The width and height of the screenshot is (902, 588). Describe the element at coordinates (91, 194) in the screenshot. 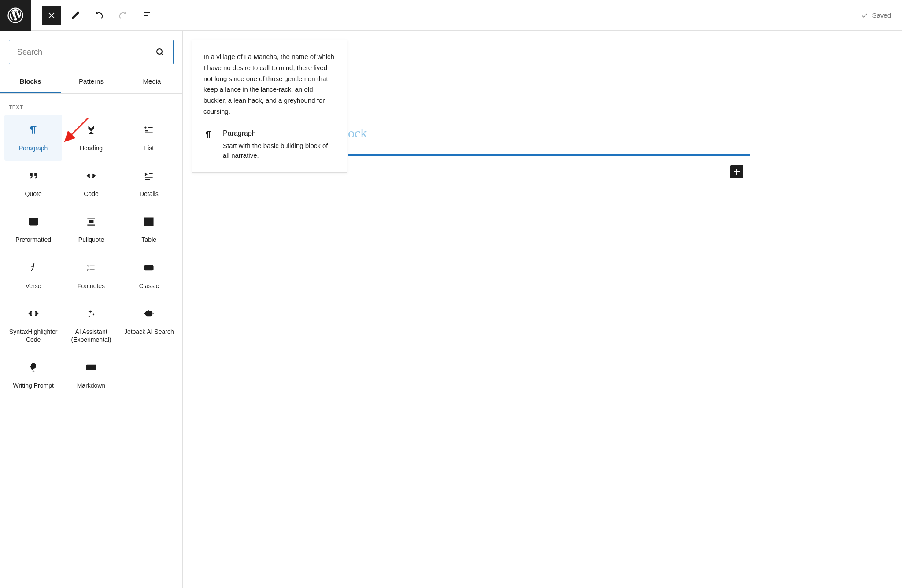

I see `block-label: Code` at that location.